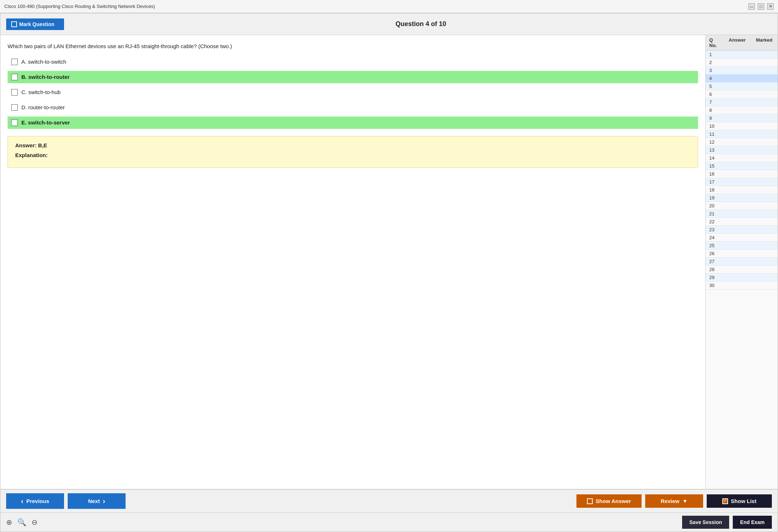  Describe the element at coordinates (80, 7) in the screenshot. I see `app-title: Cisco 100-490 (Supporting Cisco Routing …` at that location.